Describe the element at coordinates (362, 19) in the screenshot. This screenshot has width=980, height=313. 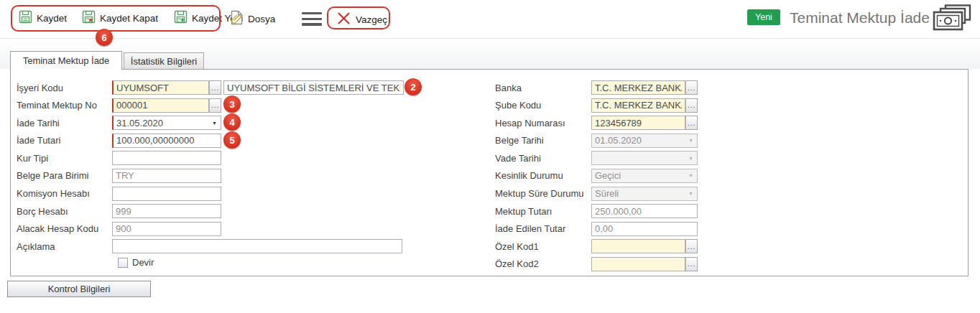
I see `cancel-button: Vazgeç` at that location.